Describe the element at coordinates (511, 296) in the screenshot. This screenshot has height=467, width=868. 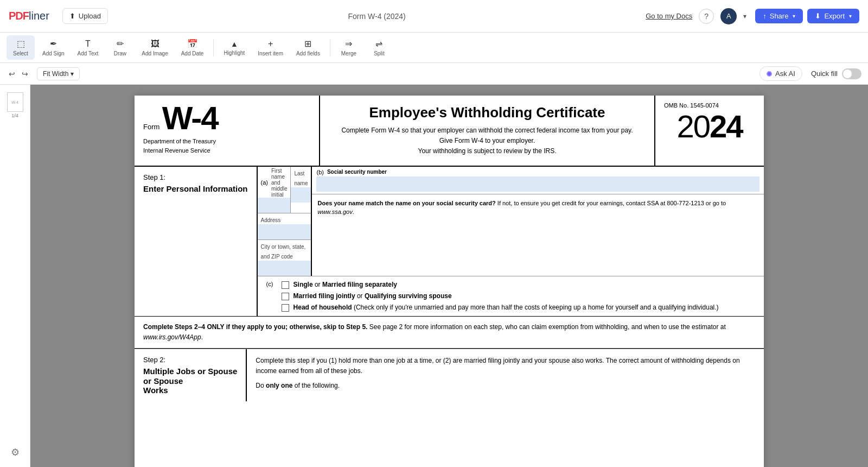
I see `filing-status-section: (c) Single or Married filing separately …` at that location.